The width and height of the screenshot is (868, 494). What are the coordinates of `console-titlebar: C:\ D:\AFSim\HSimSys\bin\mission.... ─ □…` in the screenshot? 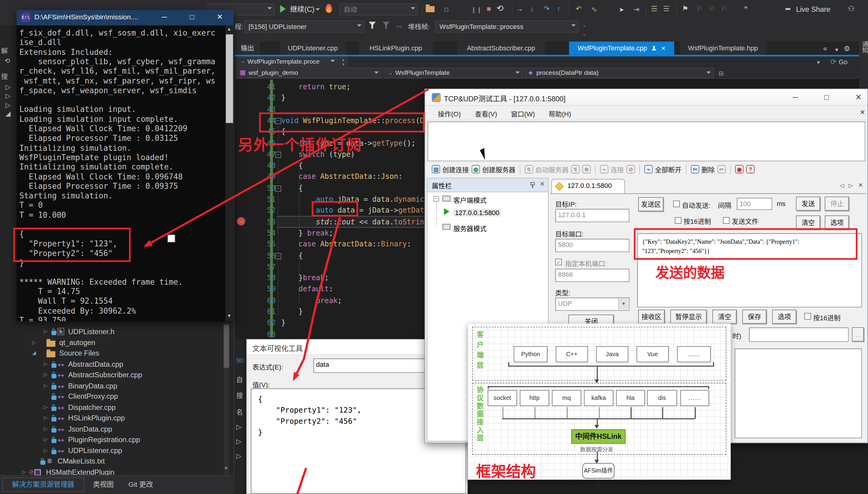 It's located at (125, 18).